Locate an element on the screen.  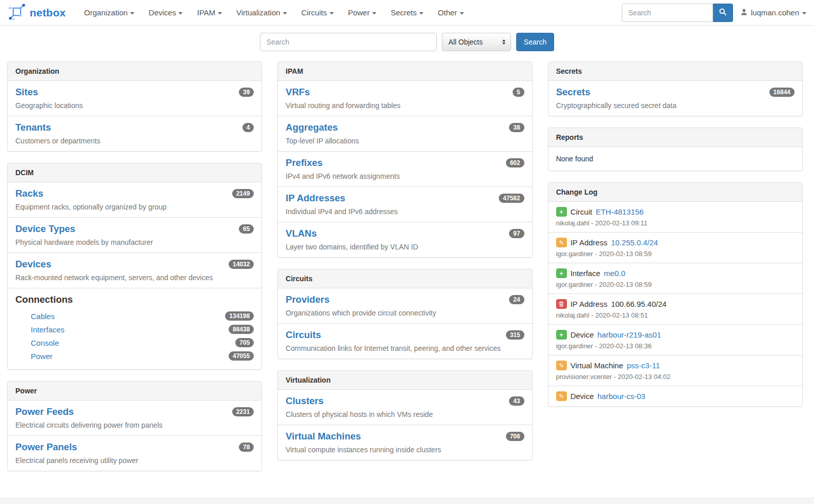
user-menu: luqman.cohen is located at coordinates (773, 13).